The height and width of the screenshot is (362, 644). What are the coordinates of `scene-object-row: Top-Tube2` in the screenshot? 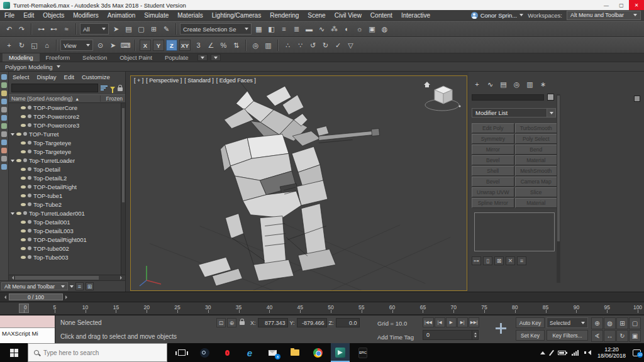 It's located at (67, 204).